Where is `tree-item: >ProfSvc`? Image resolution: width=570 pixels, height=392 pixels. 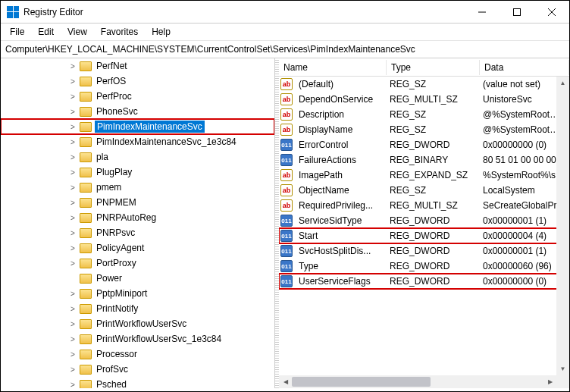 tree-item: >ProfSvc is located at coordinates (138, 369).